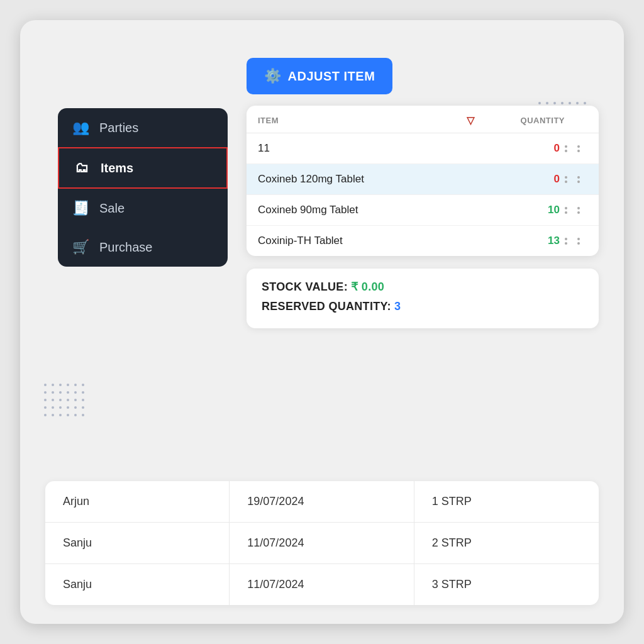  Describe the element at coordinates (527, 210) in the screenshot. I see `item-quantity: 10` at that location.